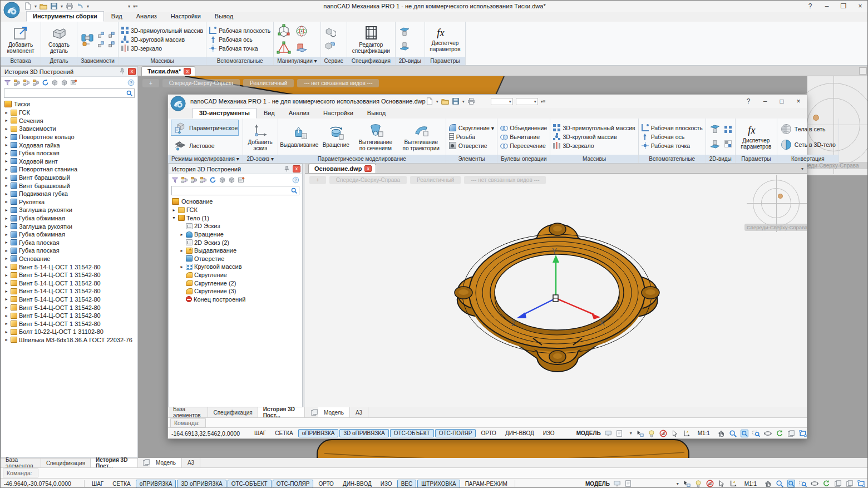  I want to click on ribbon-item: Рабочая точка, so click(672, 146).